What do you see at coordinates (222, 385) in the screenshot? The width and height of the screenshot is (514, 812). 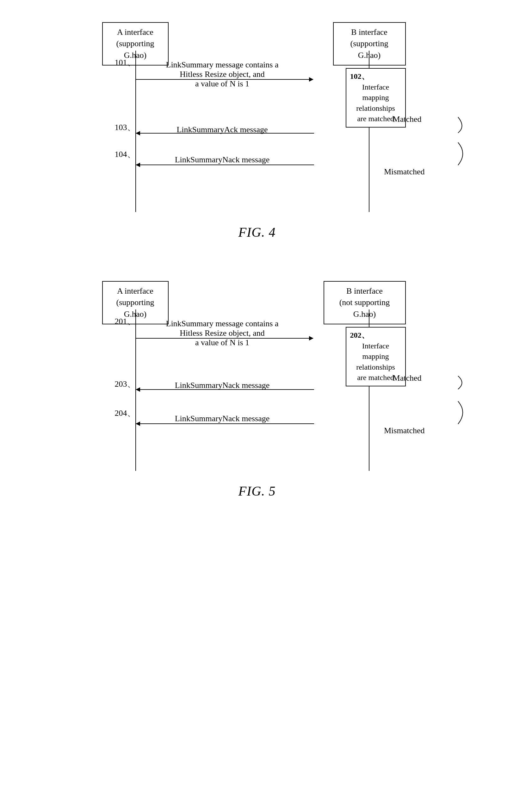 I see `fig5-msg-203: LinkSummaryNack message` at bounding box center [222, 385].